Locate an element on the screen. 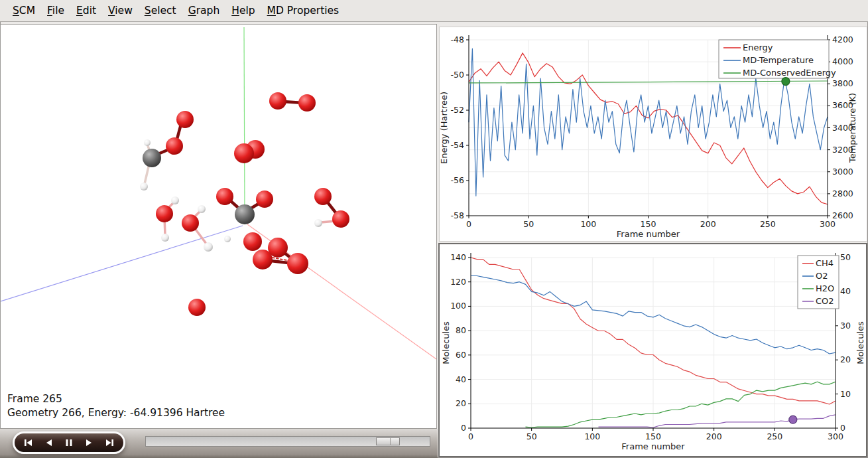  geometry-energy-label: Geometry 266, Energy: -64.91396 Hartree is located at coordinates (116, 413).